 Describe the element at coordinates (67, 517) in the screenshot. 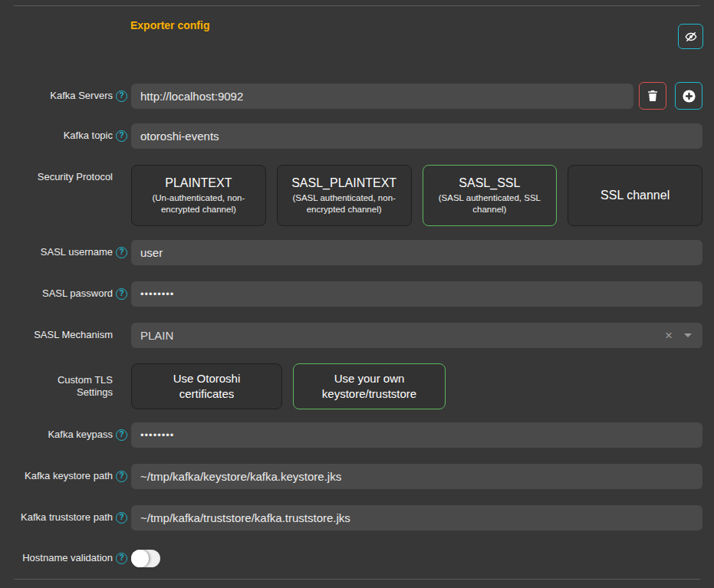

I see `kafka-truststore-path-label: Kafka truststore path` at that location.